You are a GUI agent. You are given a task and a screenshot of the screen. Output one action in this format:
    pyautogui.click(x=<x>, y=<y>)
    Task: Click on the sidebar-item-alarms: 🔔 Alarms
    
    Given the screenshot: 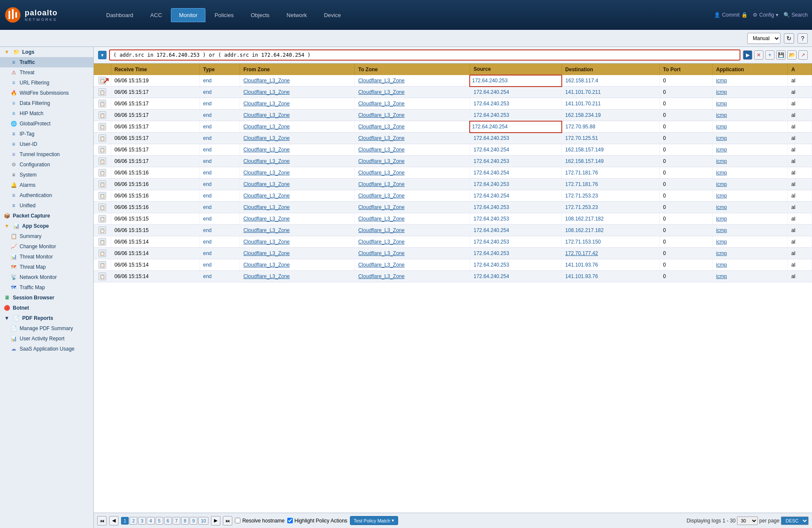 What is the action you would take?
    pyautogui.click(x=47, y=185)
    